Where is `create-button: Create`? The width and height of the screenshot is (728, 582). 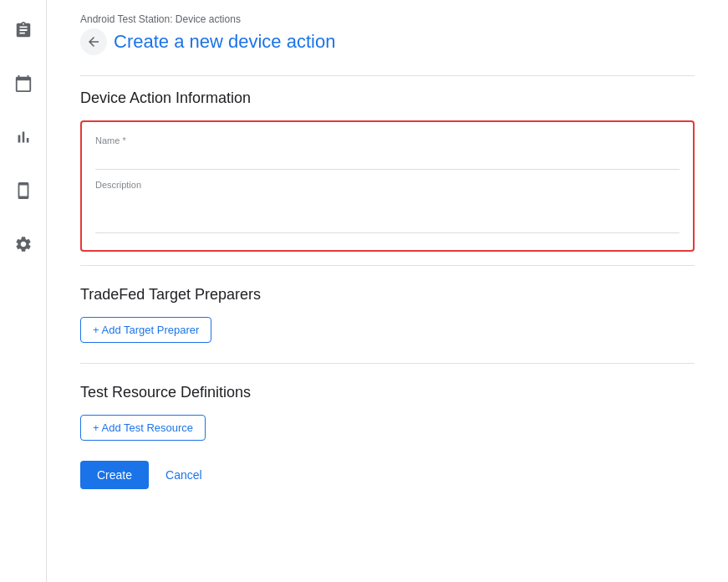 create-button: Create is located at coordinates (115, 475).